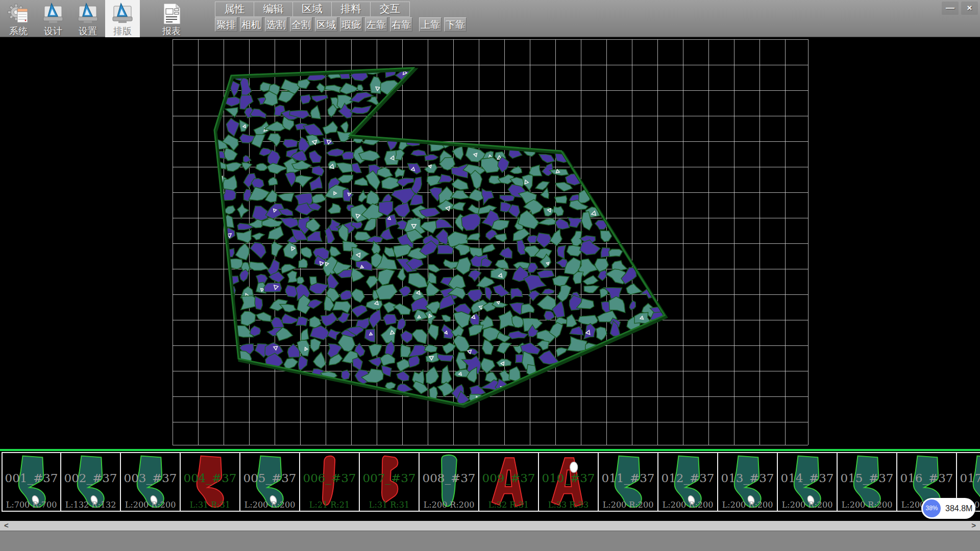  Describe the element at coordinates (688, 478) in the screenshot. I see `piece-id-label: 012_#37` at that location.